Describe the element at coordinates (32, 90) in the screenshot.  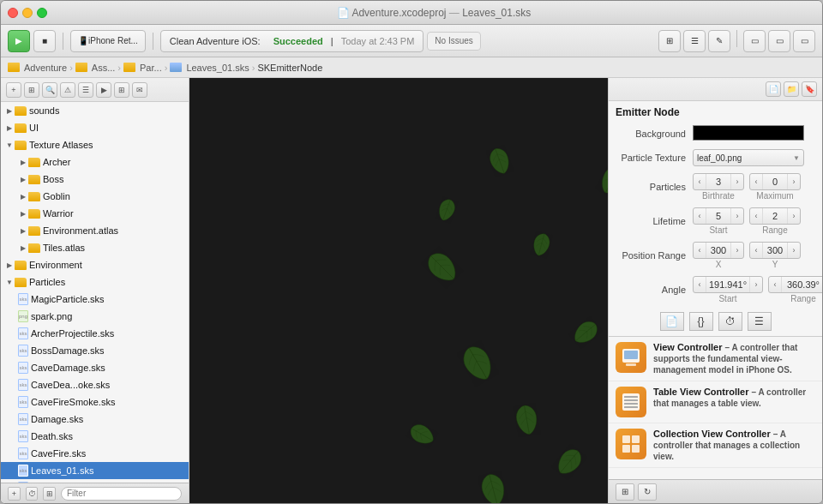
I see `sb-btn-2: ⊞` at that location.